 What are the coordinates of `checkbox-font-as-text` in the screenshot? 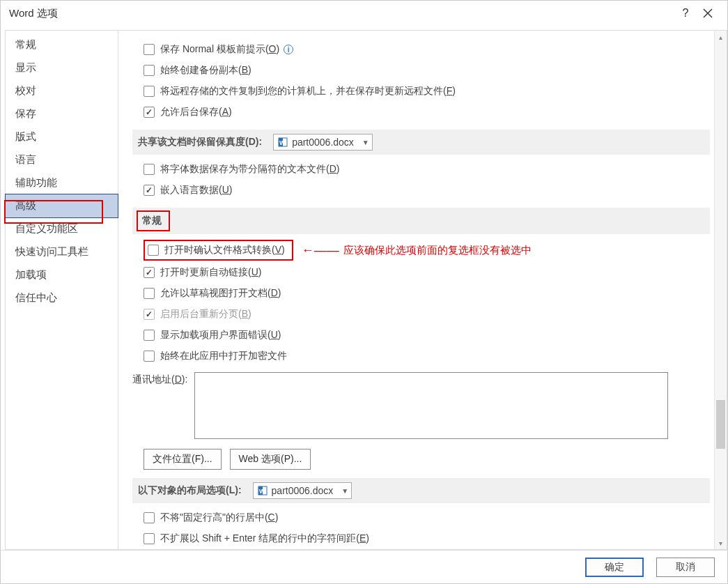 It's located at (149, 169).